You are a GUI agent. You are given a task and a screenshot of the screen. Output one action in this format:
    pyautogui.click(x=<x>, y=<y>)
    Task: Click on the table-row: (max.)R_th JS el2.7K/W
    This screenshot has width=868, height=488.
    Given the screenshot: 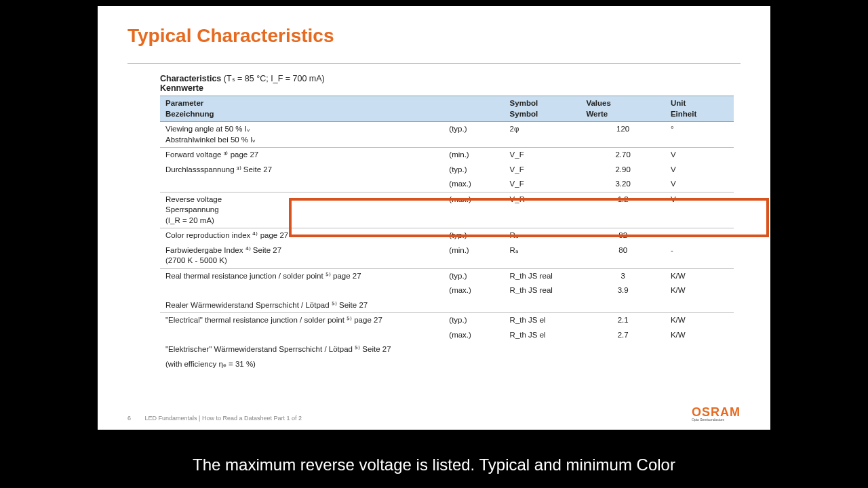 What is the action you would take?
    pyautogui.click(x=447, y=336)
    